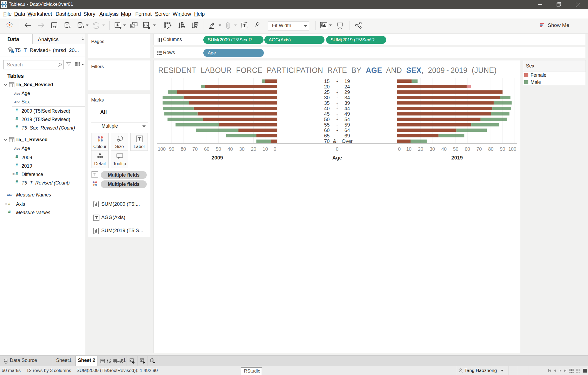 Image resolution: width=588 pixels, height=375 pixels. I want to click on svg-text: 49, so click(347, 114).